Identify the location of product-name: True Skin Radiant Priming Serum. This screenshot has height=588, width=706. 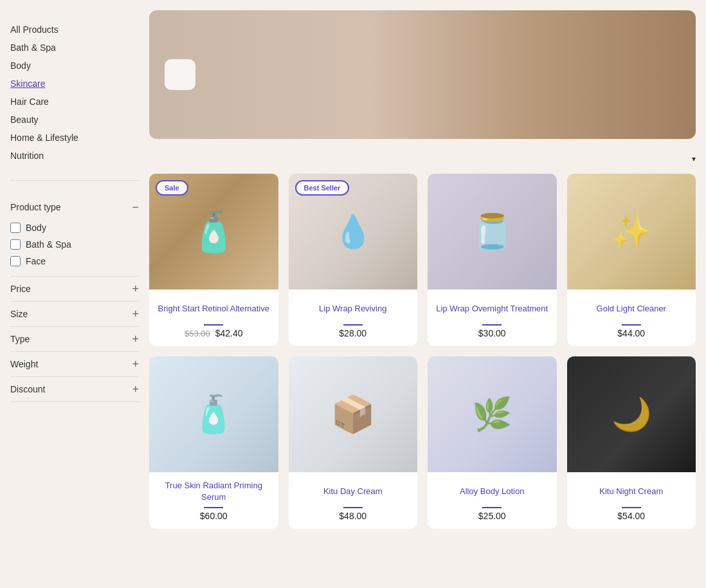
(213, 492).